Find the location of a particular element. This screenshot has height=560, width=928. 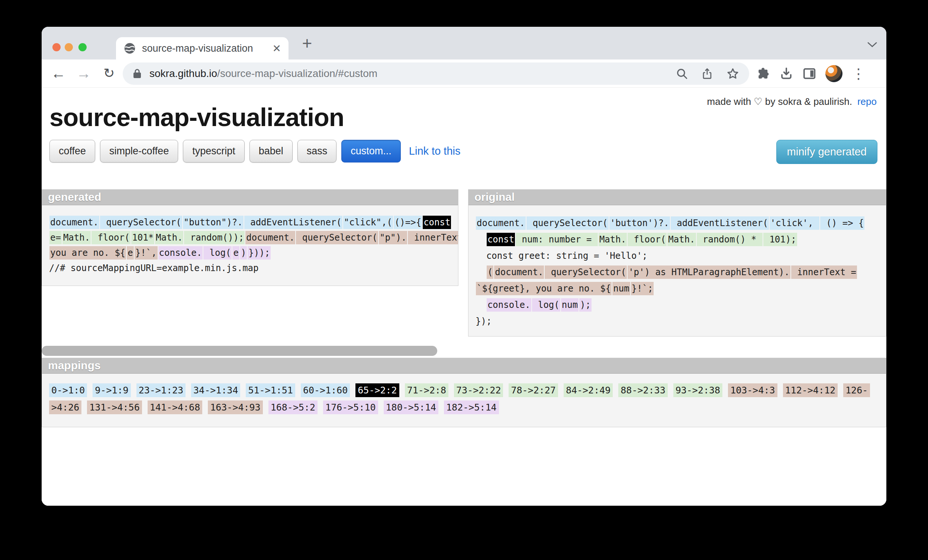

mapping-item: 71->2:8 is located at coordinates (427, 390).